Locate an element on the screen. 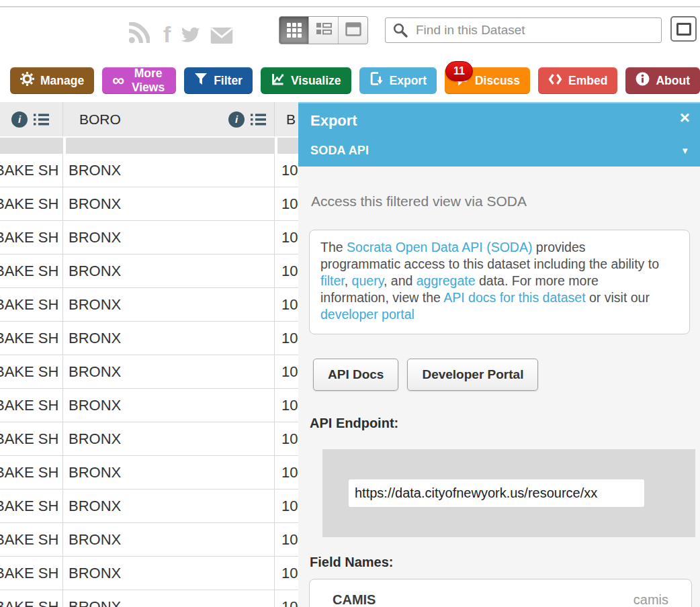 This screenshot has width=700, height=607. discuss-count-badge: 11 is located at coordinates (460, 71).